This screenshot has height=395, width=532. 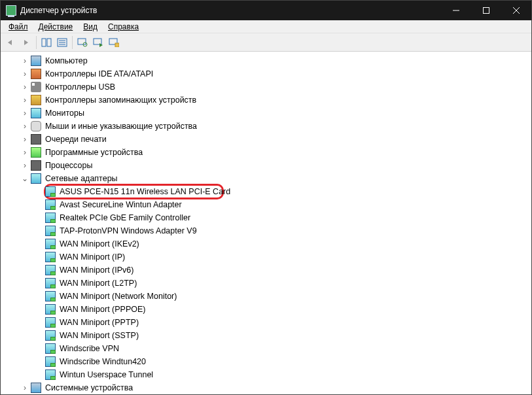 What do you see at coordinates (26, 43) in the screenshot?
I see `forward-button` at bounding box center [26, 43].